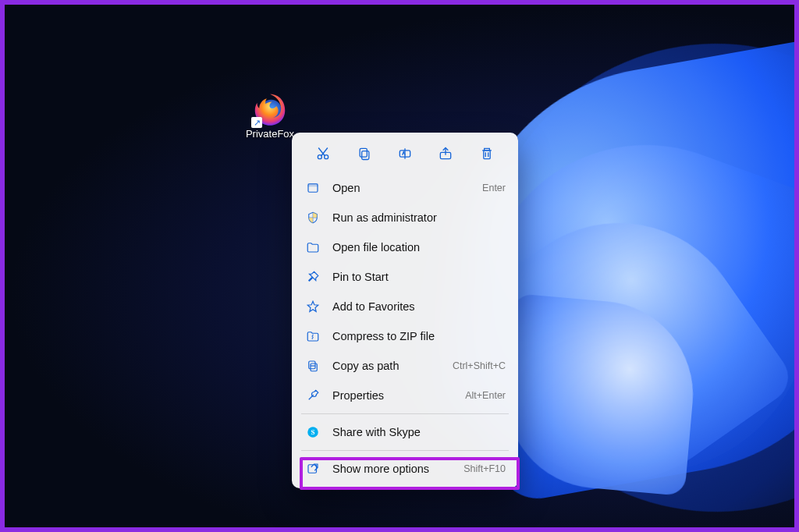 The image size is (799, 532). I want to click on desktop-shortcut-privatefox: ↗ PrivateFox, so click(270, 115).